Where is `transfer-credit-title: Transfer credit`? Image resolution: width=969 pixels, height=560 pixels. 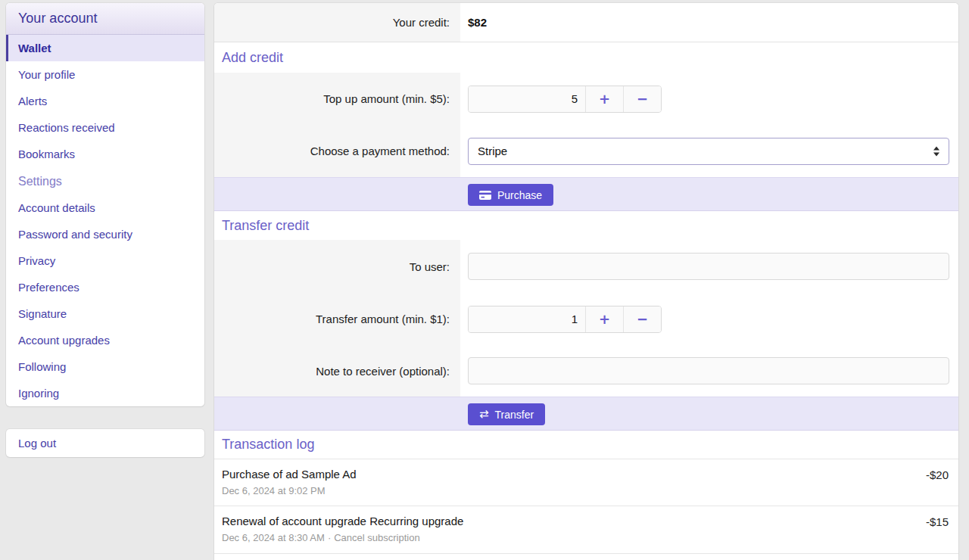 transfer-credit-title: Transfer credit is located at coordinates (586, 226).